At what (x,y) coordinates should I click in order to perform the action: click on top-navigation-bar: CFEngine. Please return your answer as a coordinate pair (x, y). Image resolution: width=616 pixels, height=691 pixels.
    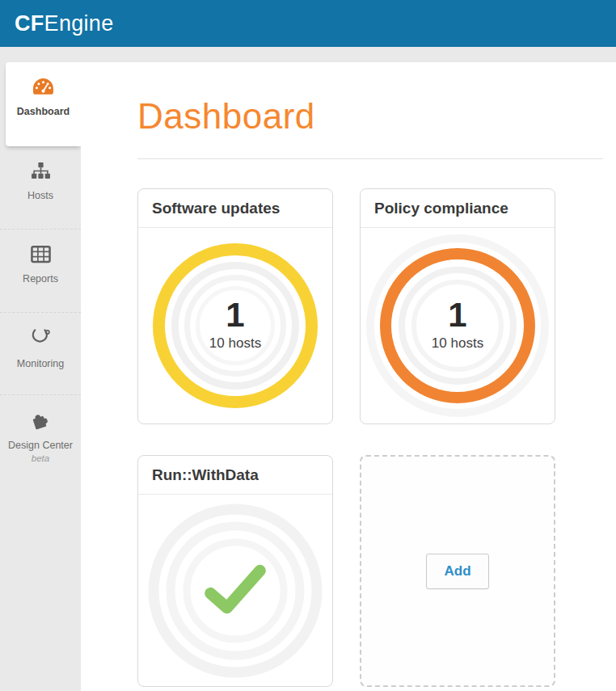
    Looking at the image, I should click on (308, 23).